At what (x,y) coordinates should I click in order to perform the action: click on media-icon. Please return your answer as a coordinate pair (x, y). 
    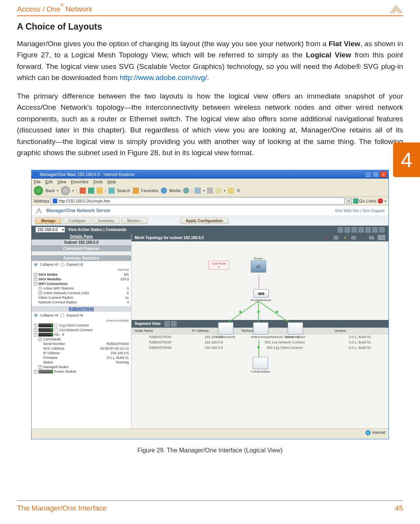
    Looking at the image, I should click on (164, 191).